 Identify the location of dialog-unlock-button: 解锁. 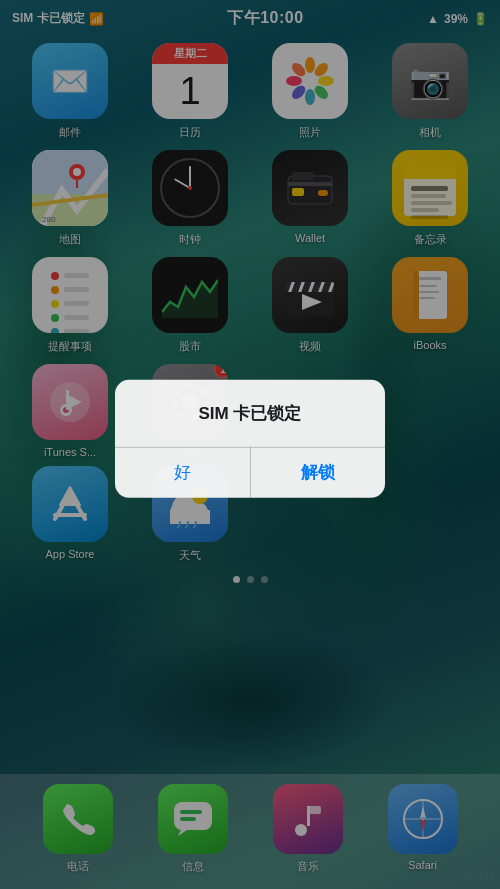
(318, 472).